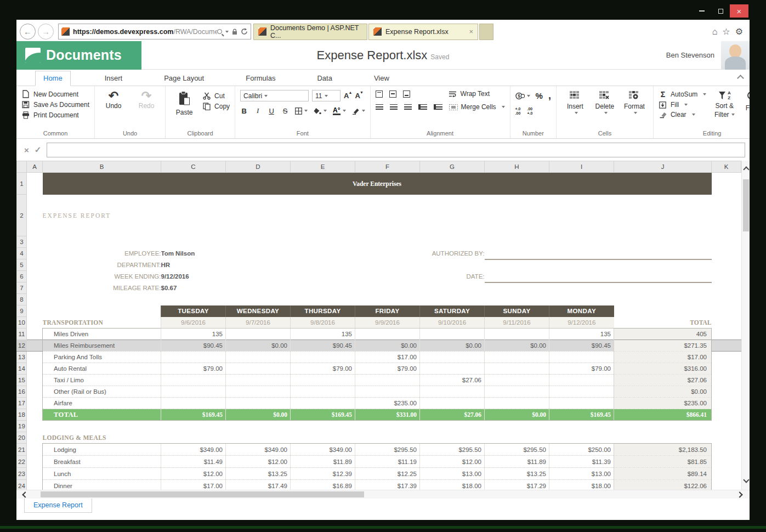 This screenshot has width=766, height=532. I want to click on bold-button: B, so click(244, 111).